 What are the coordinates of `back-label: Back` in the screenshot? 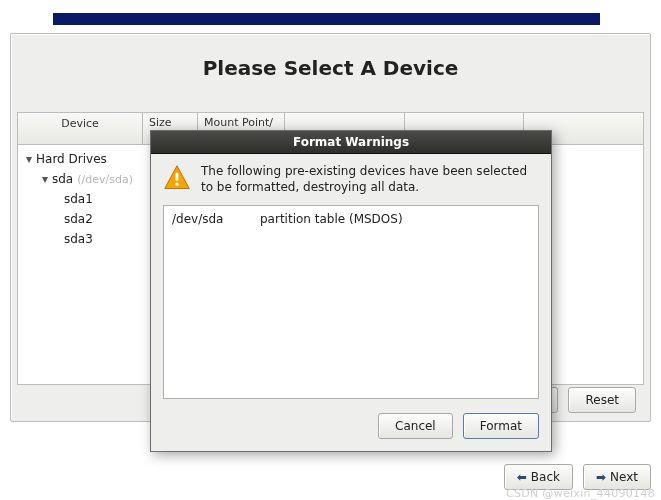 It's located at (546, 477).